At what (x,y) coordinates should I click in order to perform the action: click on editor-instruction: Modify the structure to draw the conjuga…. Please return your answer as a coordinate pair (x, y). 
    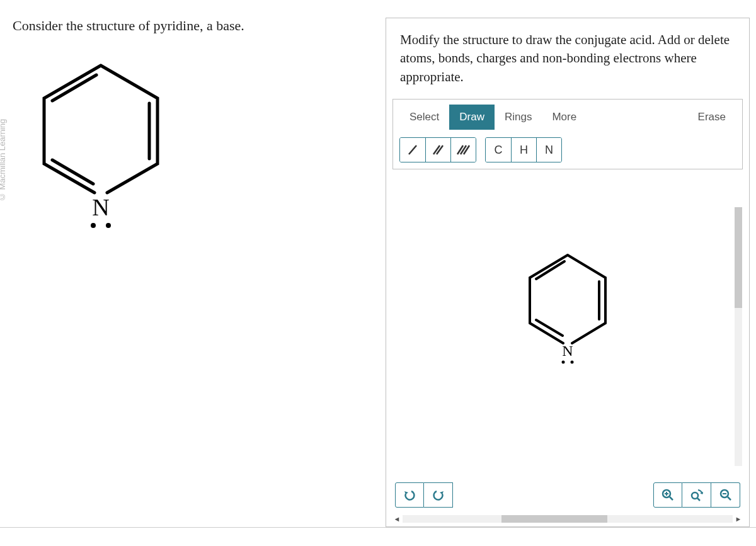
    Looking at the image, I should click on (568, 57).